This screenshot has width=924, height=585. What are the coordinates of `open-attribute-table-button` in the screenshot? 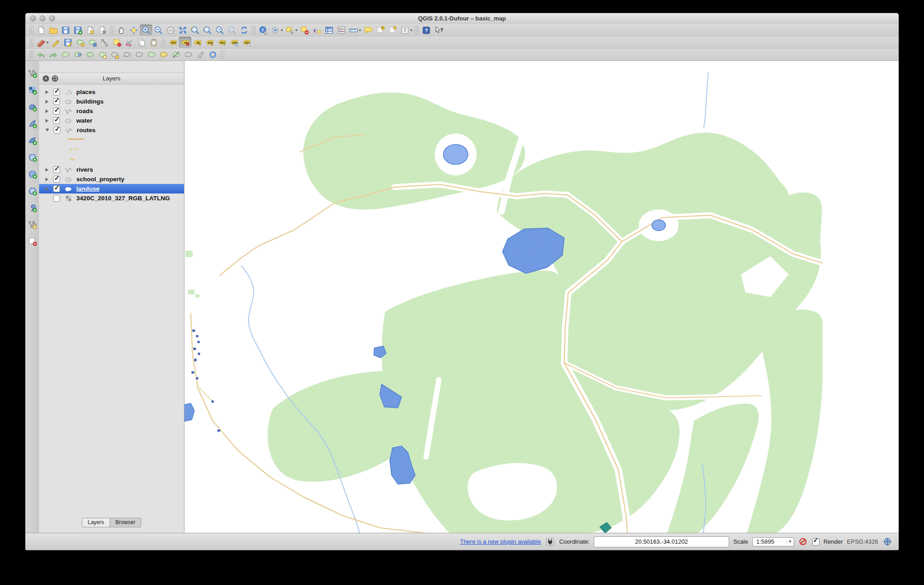 It's located at (329, 30).